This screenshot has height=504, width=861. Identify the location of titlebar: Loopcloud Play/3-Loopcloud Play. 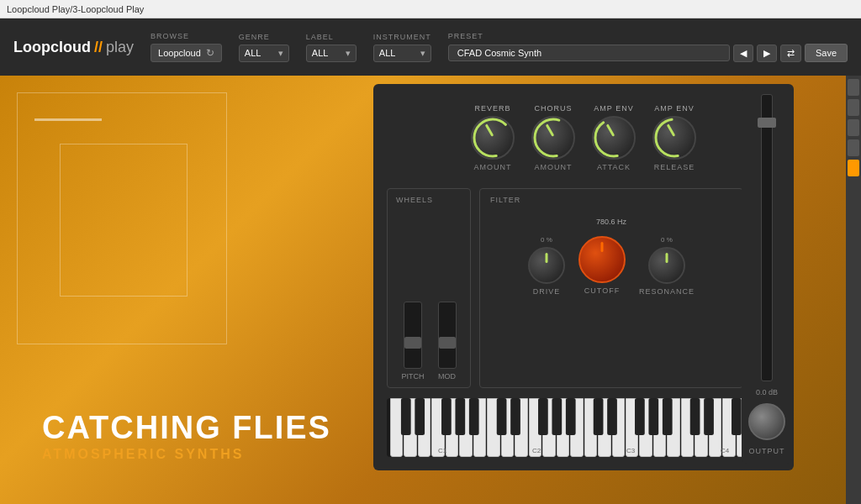
(430, 9).